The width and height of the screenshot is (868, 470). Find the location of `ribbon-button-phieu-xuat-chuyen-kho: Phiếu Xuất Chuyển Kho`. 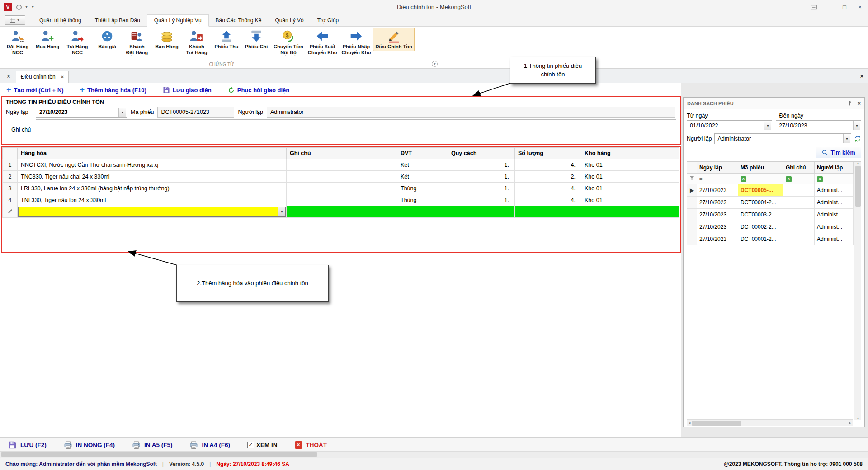

ribbon-button-phieu-xuat-chuyen-kho: Phiếu Xuất Chuyển Kho is located at coordinates (323, 42).